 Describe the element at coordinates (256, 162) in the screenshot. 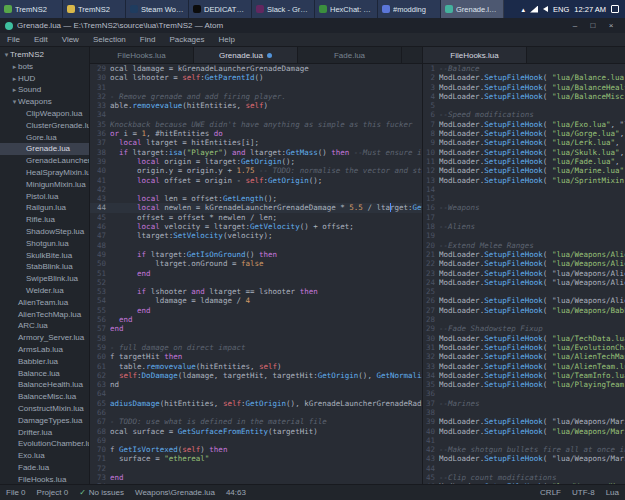

I see `code-line: 39 local origin = ltarget:GetOrigin();` at that location.